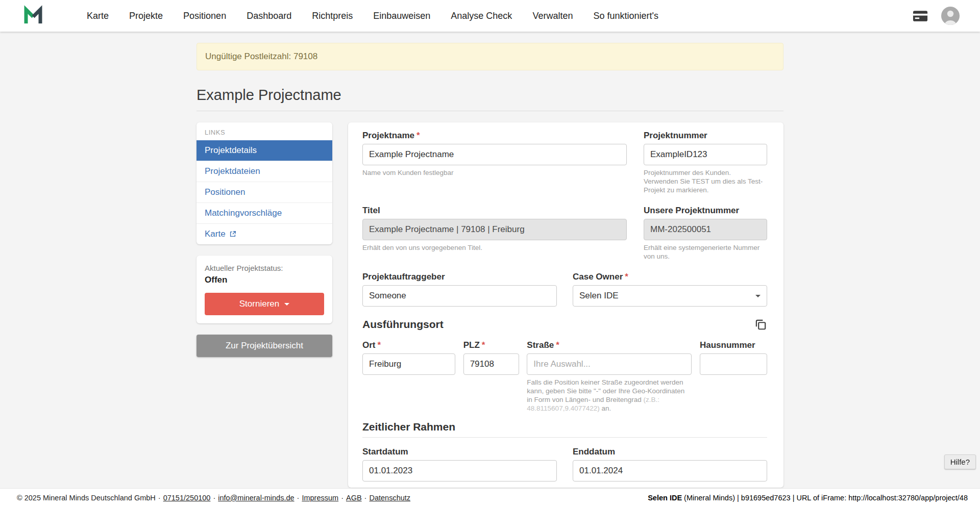  I want to click on credit-card-icon, so click(920, 16).